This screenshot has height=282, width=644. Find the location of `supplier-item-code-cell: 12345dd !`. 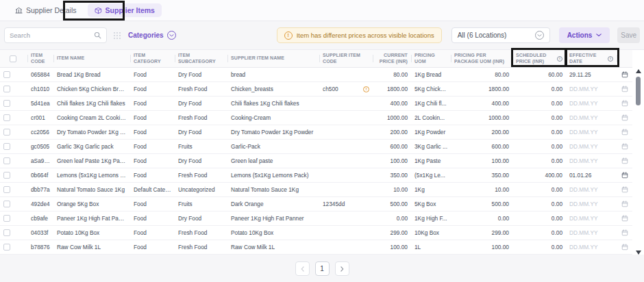

supplier-item-code-cell: 12345dd ! is located at coordinates (346, 204).